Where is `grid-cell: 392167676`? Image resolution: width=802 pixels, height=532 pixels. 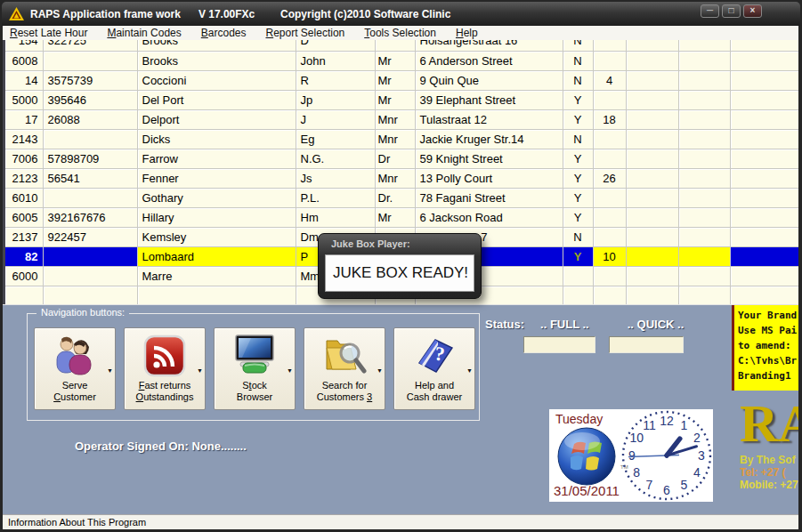
grid-cell: 392167676 is located at coordinates (90, 217).